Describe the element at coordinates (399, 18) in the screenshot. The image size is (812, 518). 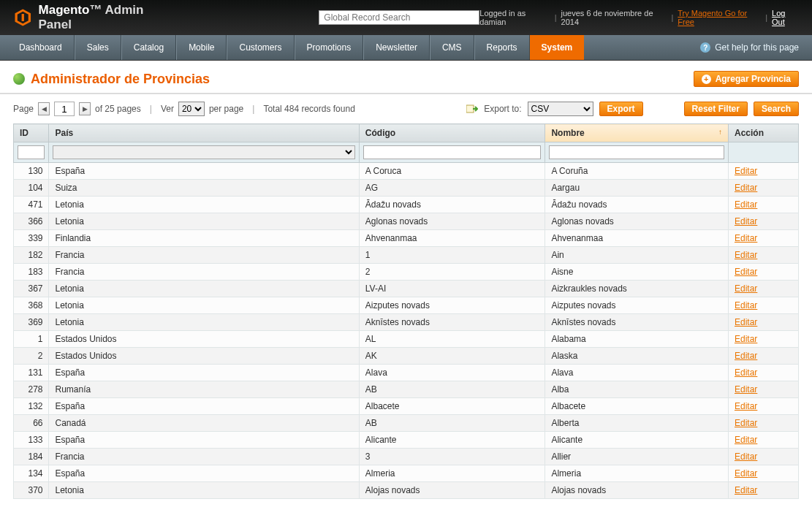
I see `global-search-input` at that location.